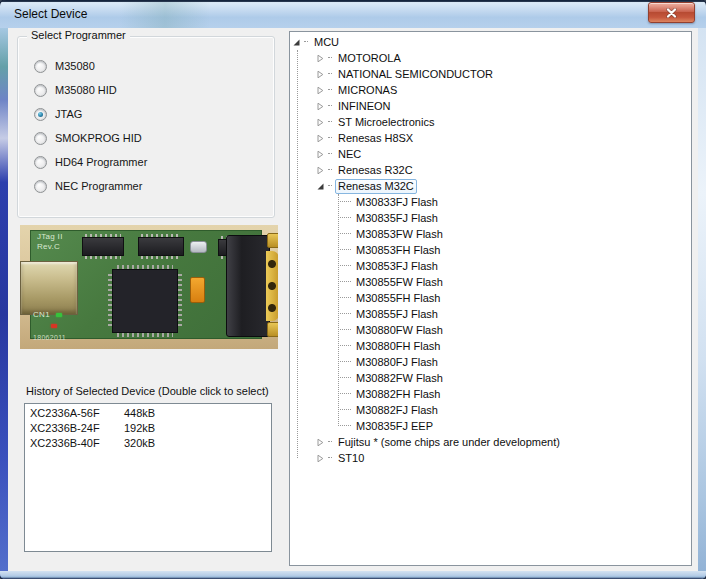  What do you see at coordinates (400, 378) in the screenshot?
I see `tree-node-label: M30882FW Flash` at bounding box center [400, 378].